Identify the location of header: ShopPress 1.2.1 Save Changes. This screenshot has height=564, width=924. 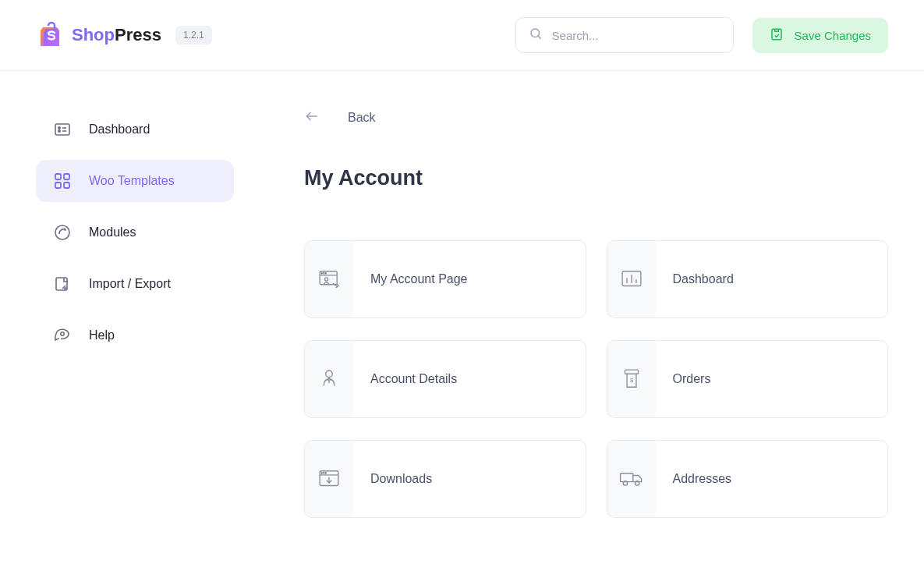
(462, 36).